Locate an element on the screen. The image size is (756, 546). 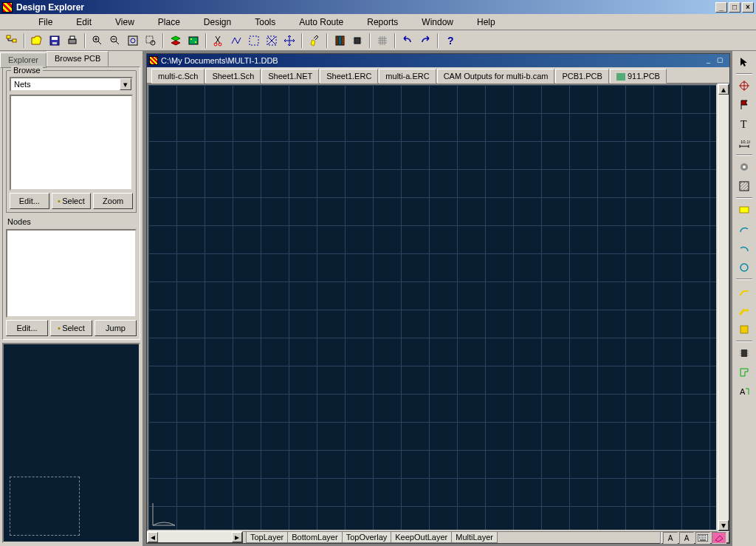
status-eraser-icon is located at coordinates (719, 538).